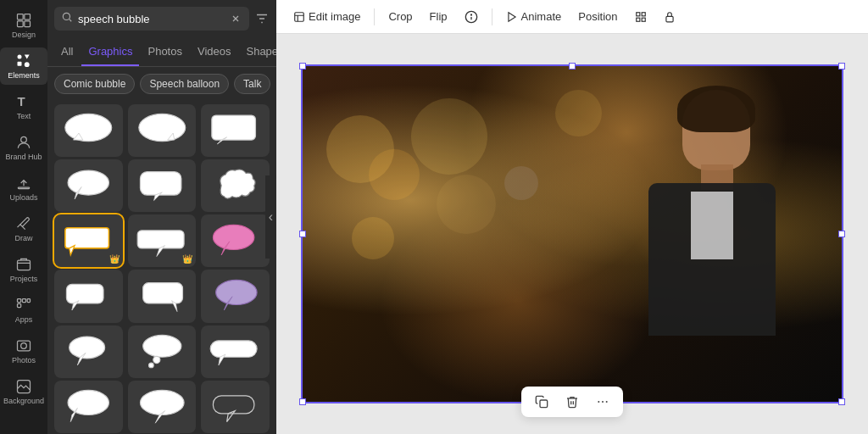 The width and height of the screenshot is (868, 434). What do you see at coordinates (114, 259) in the screenshot?
I see `crown-badge-7: 👑` at bounding box center [114, 259].